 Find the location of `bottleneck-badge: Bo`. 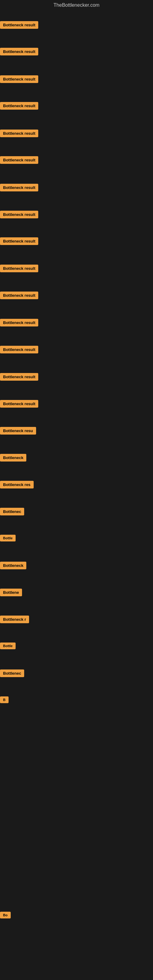

bottleneck-badge: Bo is located at coordinates (5, 915).